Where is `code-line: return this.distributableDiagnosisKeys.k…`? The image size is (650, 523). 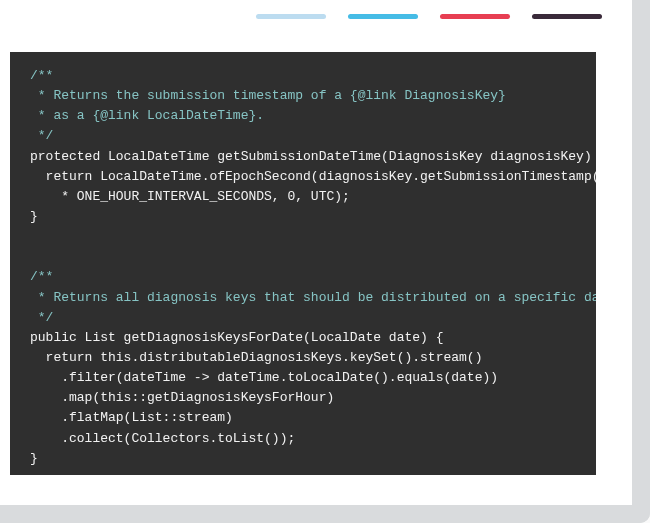 code-line: return this.distributableDiagnosisKeys.k… is located at coordinates (256, 358).